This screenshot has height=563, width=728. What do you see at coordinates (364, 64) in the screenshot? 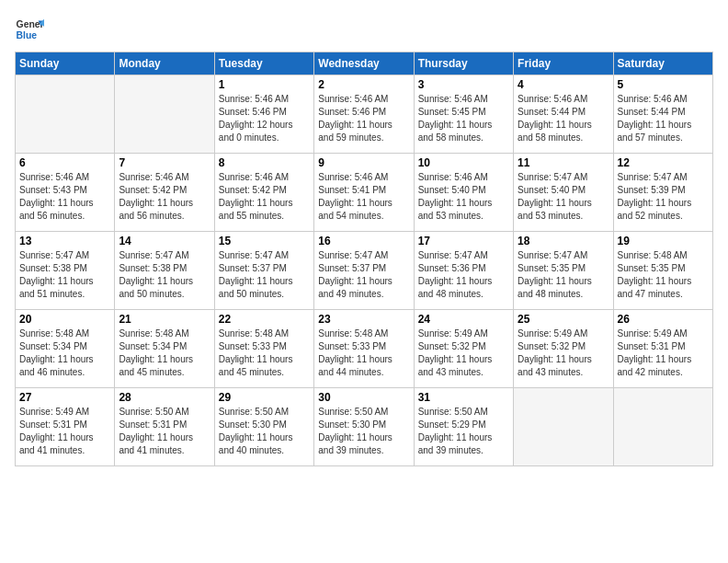
I see `weekday-header-wednesday: Wednesday` at bounding box center [364, 64].